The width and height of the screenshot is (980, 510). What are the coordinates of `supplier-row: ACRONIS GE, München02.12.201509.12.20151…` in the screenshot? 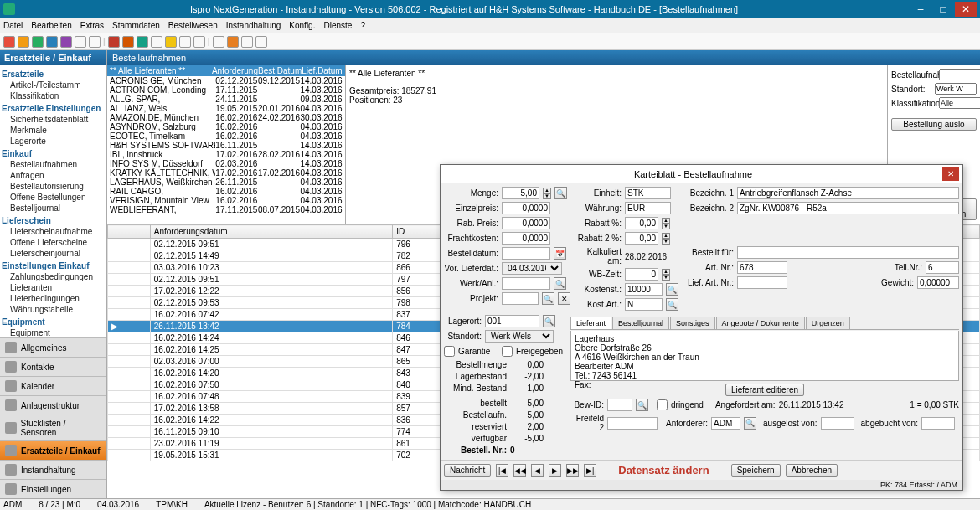 It's located at (226, 80).